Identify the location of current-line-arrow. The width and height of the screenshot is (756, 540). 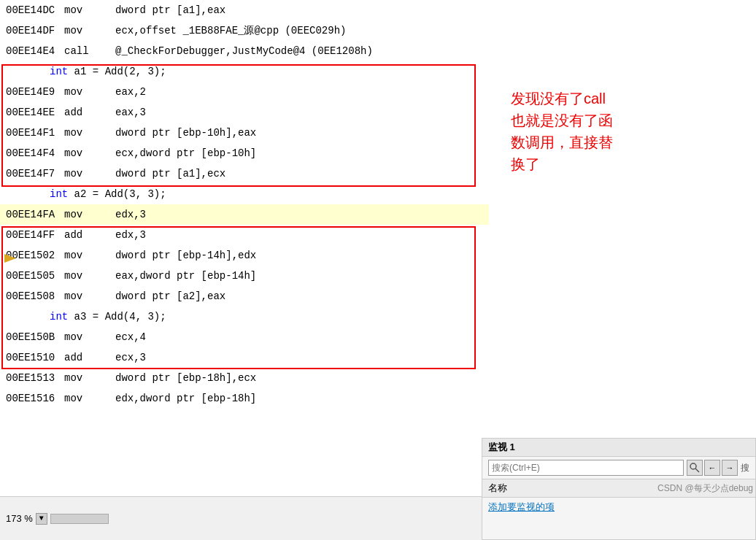
(12, 258).